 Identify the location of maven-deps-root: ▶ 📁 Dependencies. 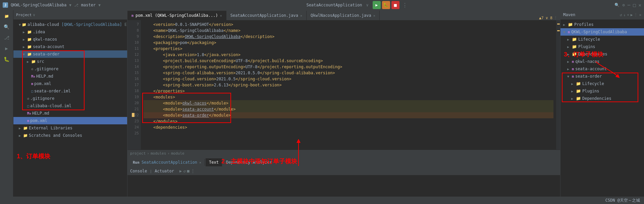
(602, 54).